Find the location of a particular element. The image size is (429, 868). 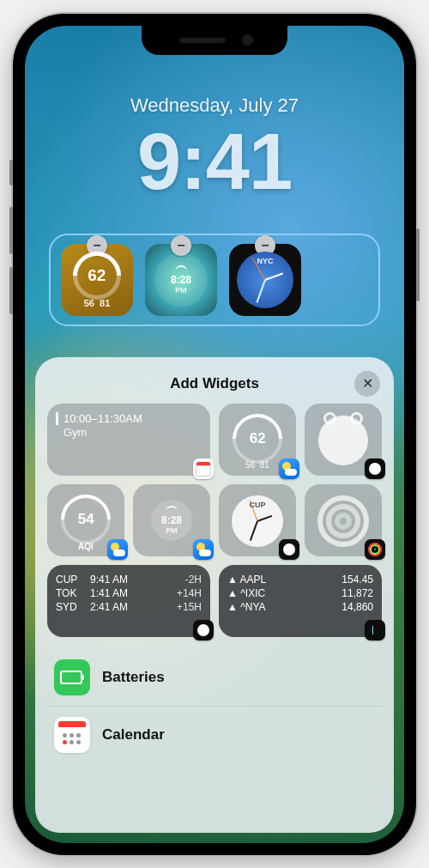

batteries-app-icon is located at coordinates (72, 677).